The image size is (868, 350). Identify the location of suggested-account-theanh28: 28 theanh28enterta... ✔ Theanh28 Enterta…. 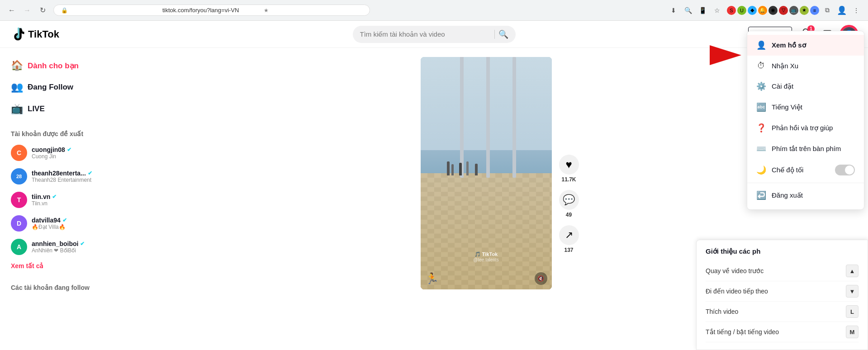
(52, 176).